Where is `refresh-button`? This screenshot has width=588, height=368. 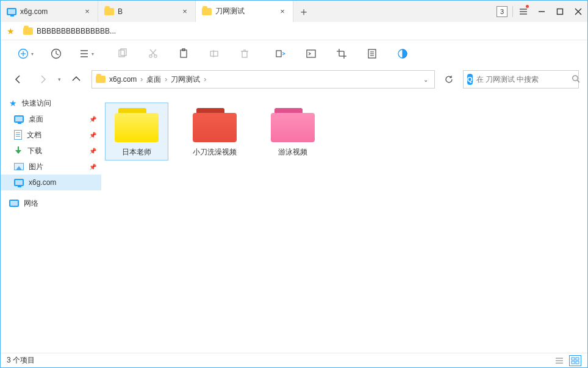 refresh-button is located at coordinates (449, 79).